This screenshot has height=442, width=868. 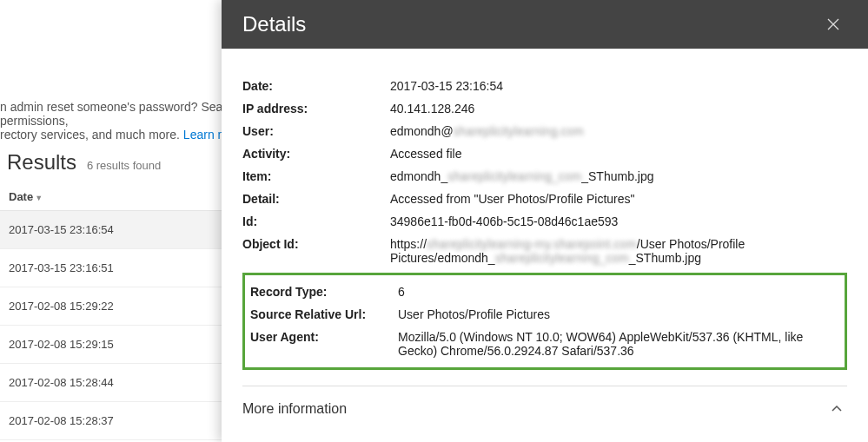 What do you see at coordinates (545, 154) in the screenshot?
I see `detail-row: Activity:Accessed file` at bounding box center [545, 154].